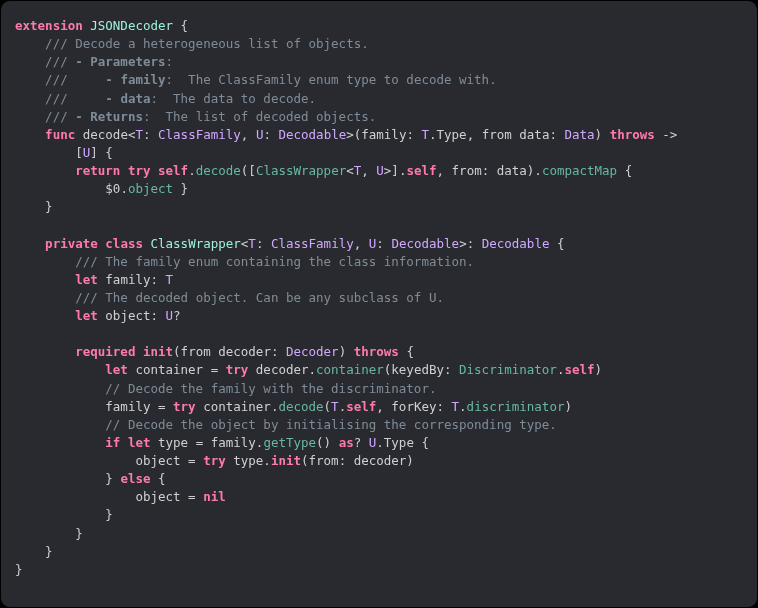  I want to click on p: , forKey:, so click(414, 406).